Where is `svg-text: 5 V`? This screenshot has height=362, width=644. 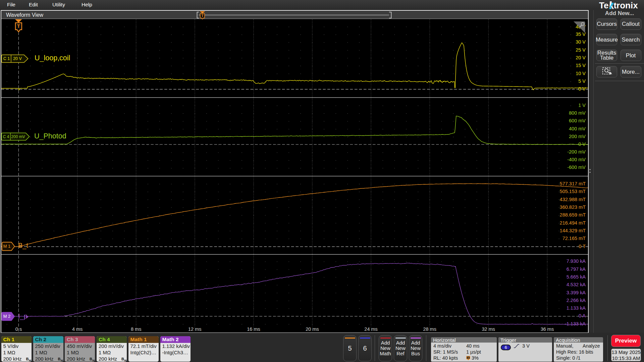 svg-text: 5 V is located at coordinates (582, 81).